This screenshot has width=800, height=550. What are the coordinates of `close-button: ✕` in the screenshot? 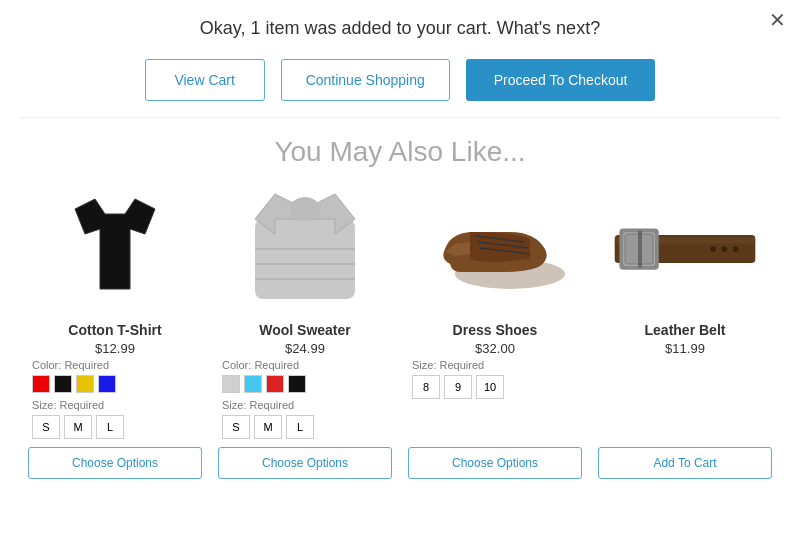 It's located at (778, 20).